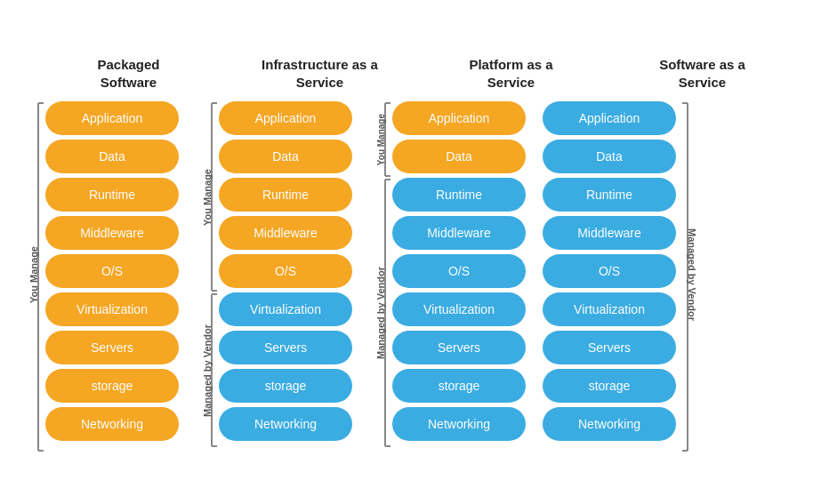 This screenshot has width=813, height=504. What do you see at coordinates (609, 195) in the screenshot?
I see `cell-saas-runtime: Runtime` at bounding box center [609, 195].